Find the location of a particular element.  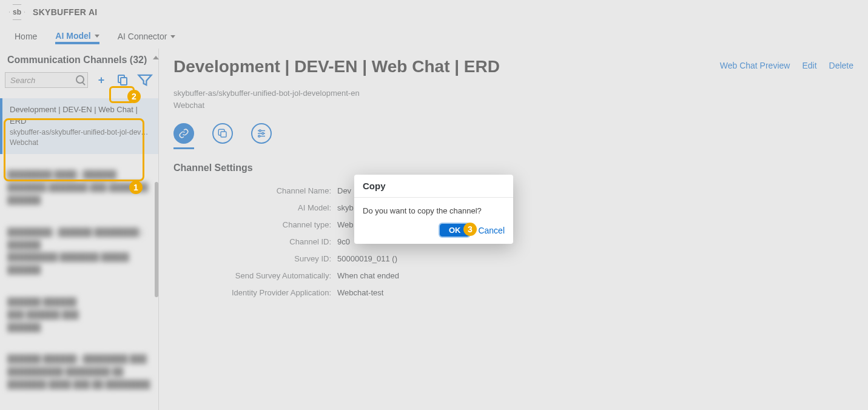

channel-item-blurred: ██████ █████████ ██████ █████████ is located at coordinates (79, 315).